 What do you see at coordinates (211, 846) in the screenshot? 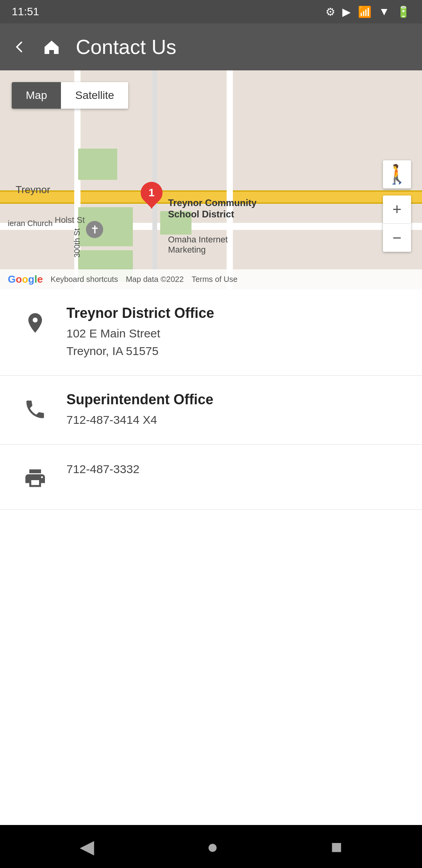
I see `nav-bar: ◀ ● ■` at bounding box center [211, 846].